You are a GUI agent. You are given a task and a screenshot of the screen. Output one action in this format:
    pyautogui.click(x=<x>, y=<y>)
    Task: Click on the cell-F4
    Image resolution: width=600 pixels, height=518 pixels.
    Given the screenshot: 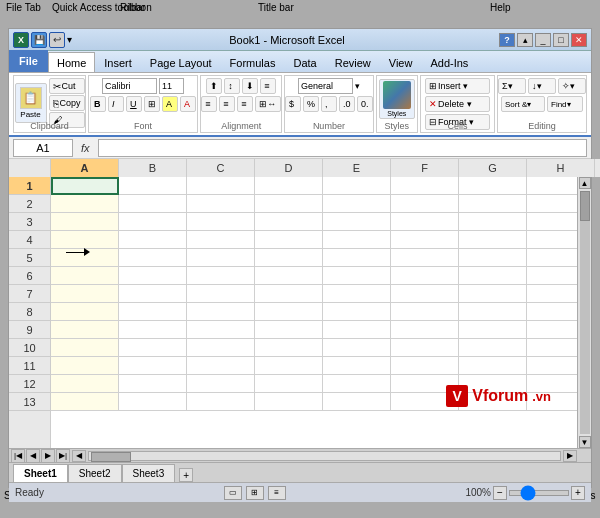 What is the action you would take?
    pyautogui.click(x=425, y=240)
    